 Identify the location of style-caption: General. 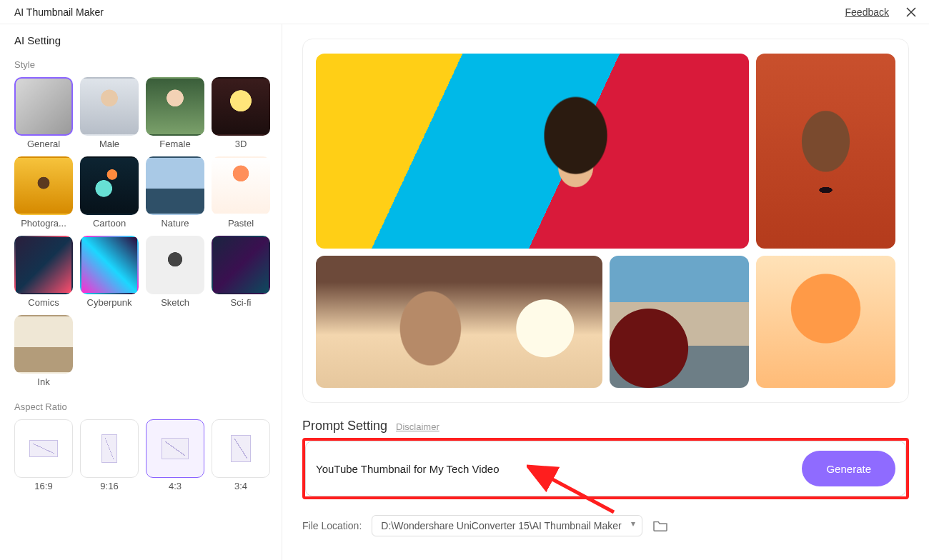
(44, 144).